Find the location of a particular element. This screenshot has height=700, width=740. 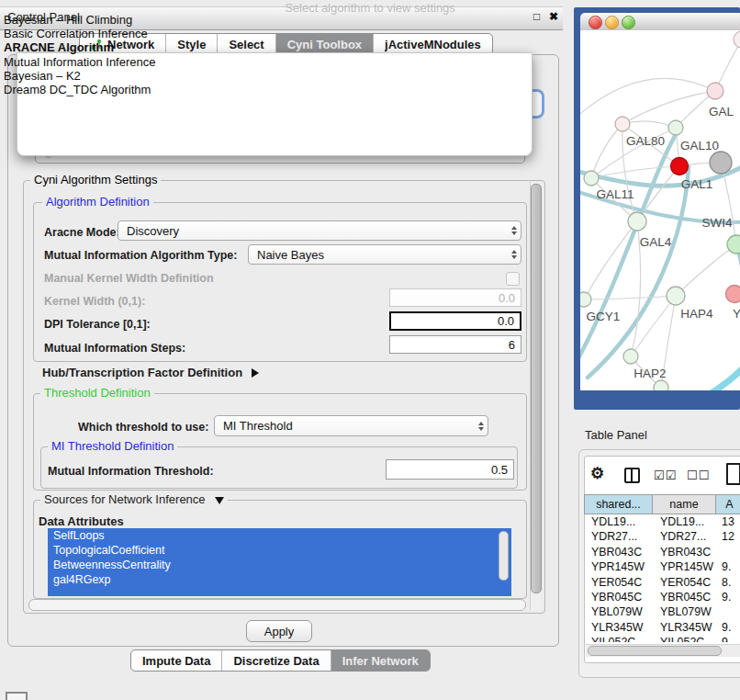

table-horizontal-scrollbar-thumb is located at coordinates (655, 650).